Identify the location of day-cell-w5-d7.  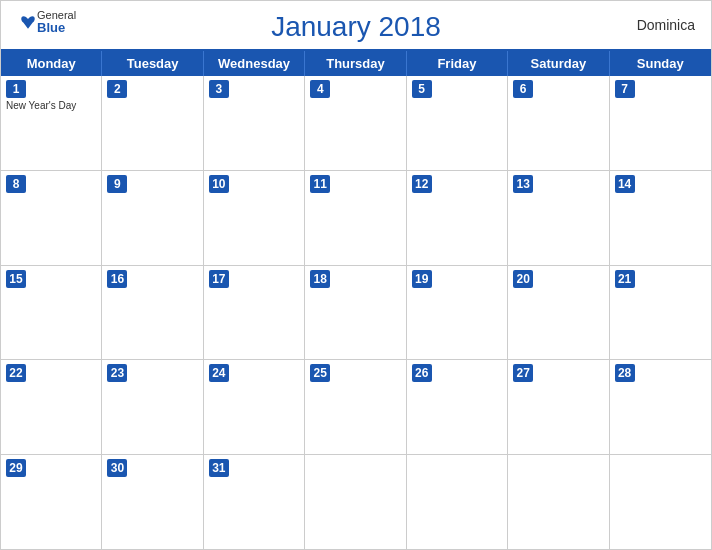
(660, 502).